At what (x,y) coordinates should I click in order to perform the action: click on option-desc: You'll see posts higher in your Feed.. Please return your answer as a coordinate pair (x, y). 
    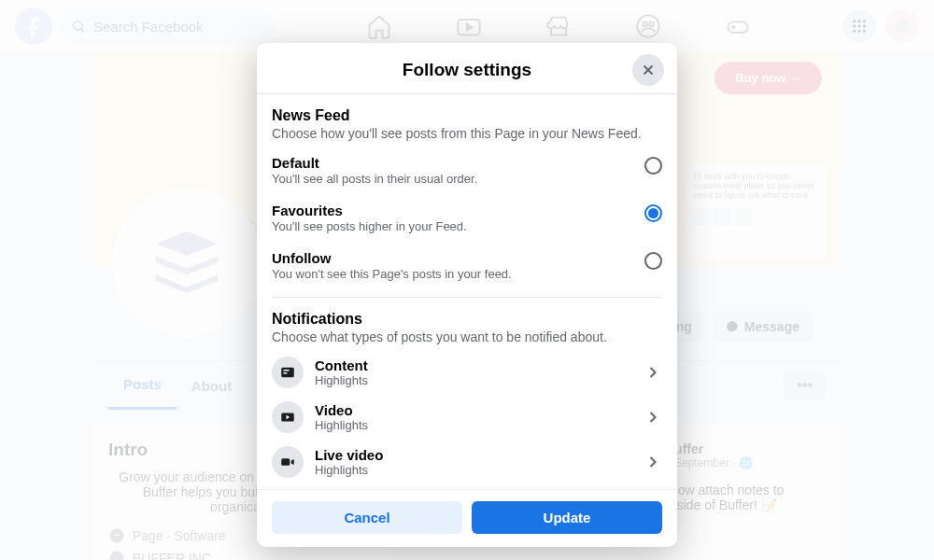
    Looking at the image, I should click on (458, 226).